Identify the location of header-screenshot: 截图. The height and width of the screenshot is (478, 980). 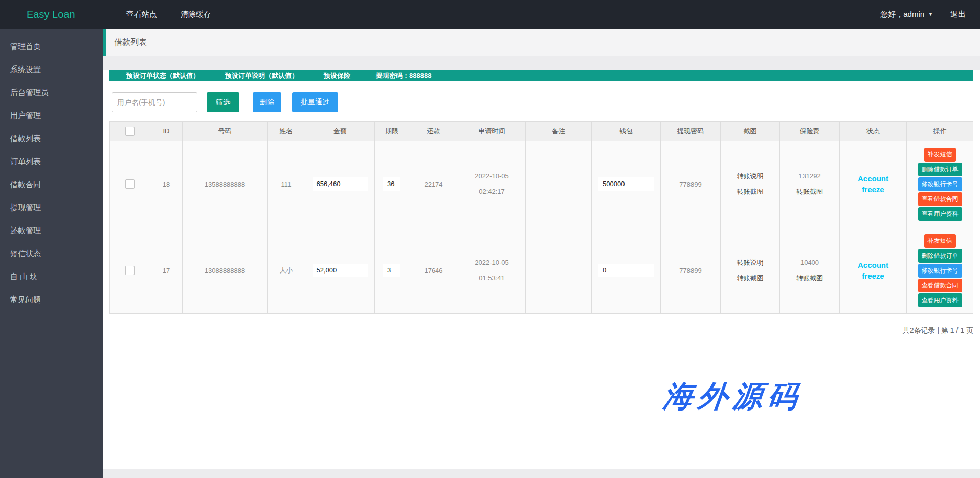
(750, 131).